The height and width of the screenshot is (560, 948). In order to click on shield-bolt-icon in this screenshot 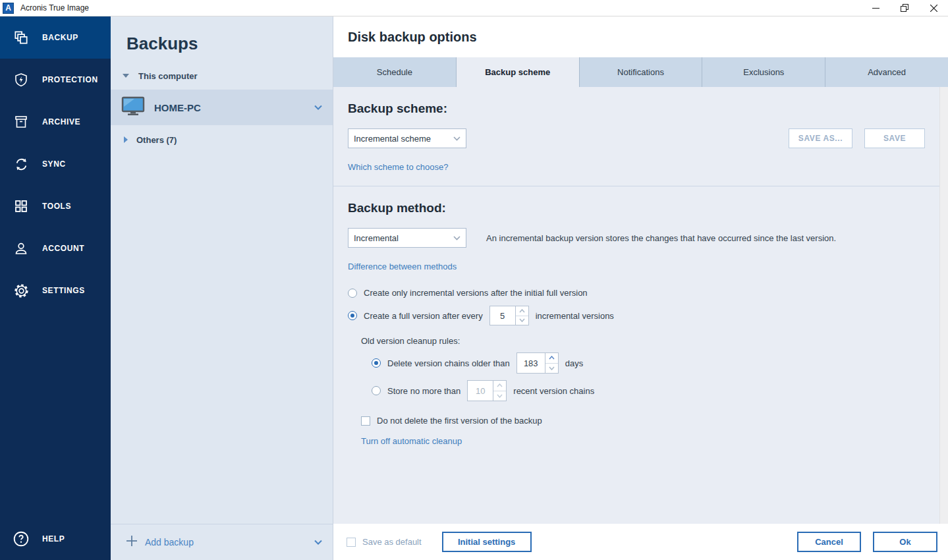, I will do `click(21, 80)`.